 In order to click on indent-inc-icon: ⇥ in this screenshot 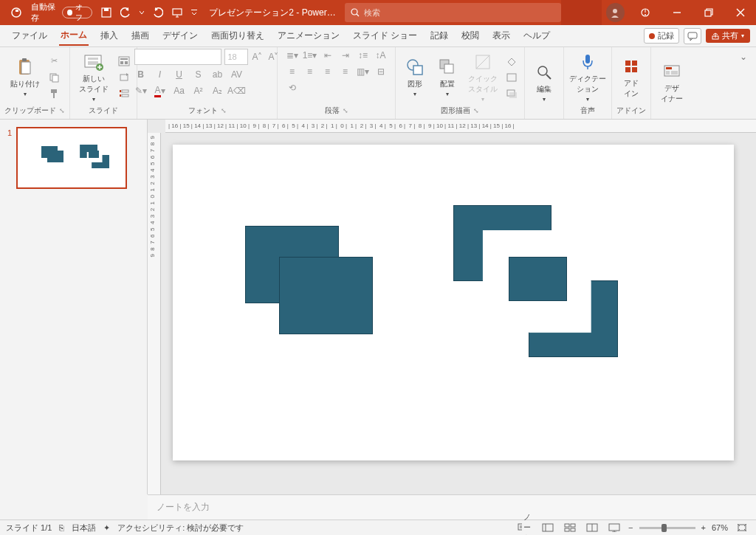, I will do `click(346, 55)`.